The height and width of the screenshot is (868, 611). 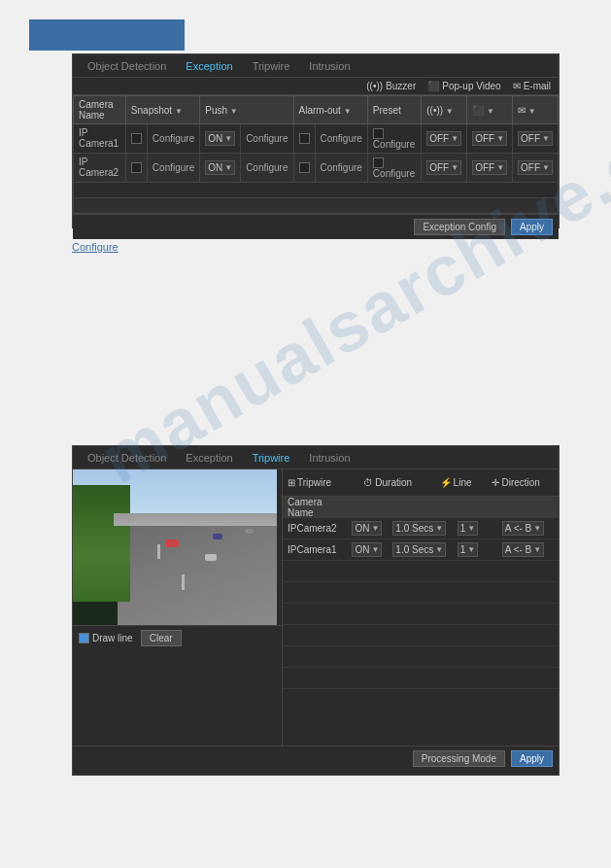 What do you see at coordinates (113, 638) in the screenshot?
I see `draw-line-label: Draw line` at bounding box center [113, 638].